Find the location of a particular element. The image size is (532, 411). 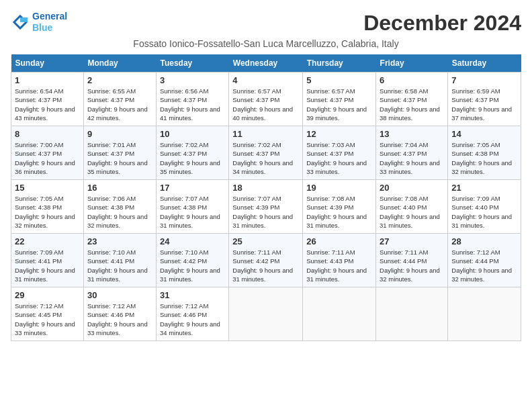

calendar-cell: 6 Sunrise: 6:58 AM Sunset: 4:37 PM Dayli… is located at coordinates (412, 99).